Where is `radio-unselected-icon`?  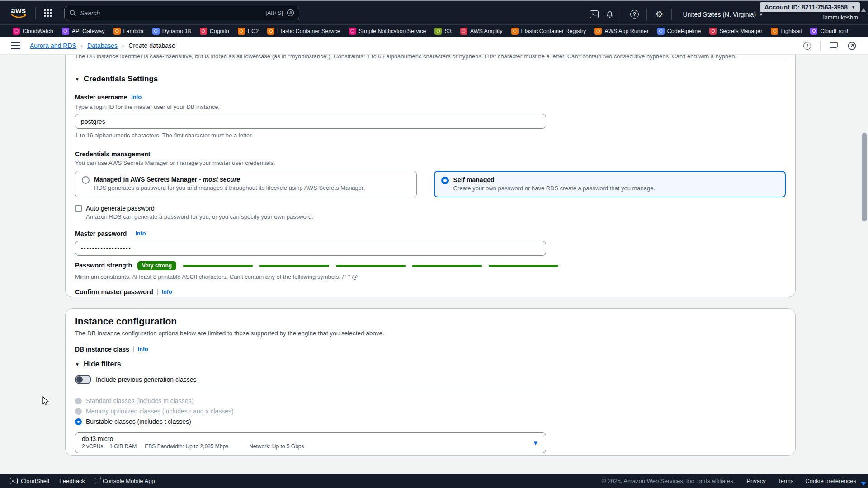
radio-unselected-icon is located at coordinates (86, 180).